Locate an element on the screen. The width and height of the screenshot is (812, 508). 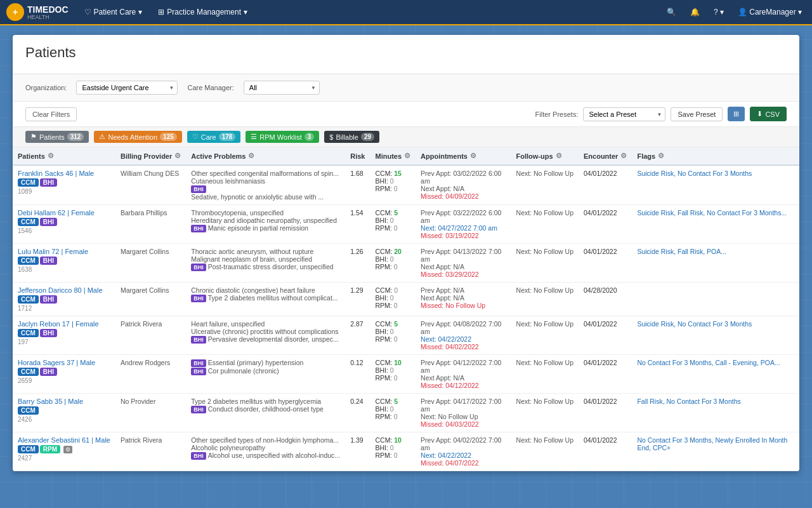
clear-filters-button: Clear Filters is located at coordinates (51, 114).